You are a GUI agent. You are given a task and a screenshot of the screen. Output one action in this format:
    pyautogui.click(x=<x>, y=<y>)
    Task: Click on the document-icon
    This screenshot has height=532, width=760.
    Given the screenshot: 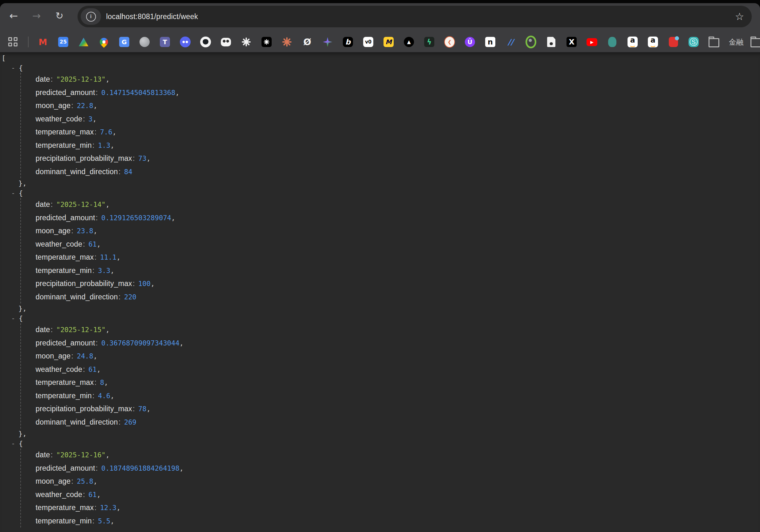 What is the action you would take?
    pyautogui.click(x=551, y=42)
    